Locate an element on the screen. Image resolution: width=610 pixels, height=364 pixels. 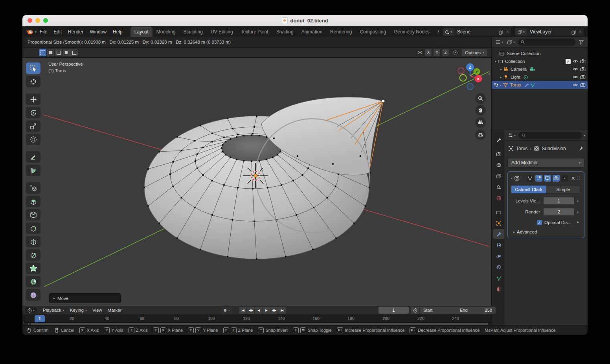
workspace-tab-rendering: Rendering is located at coordinates (341, 32).